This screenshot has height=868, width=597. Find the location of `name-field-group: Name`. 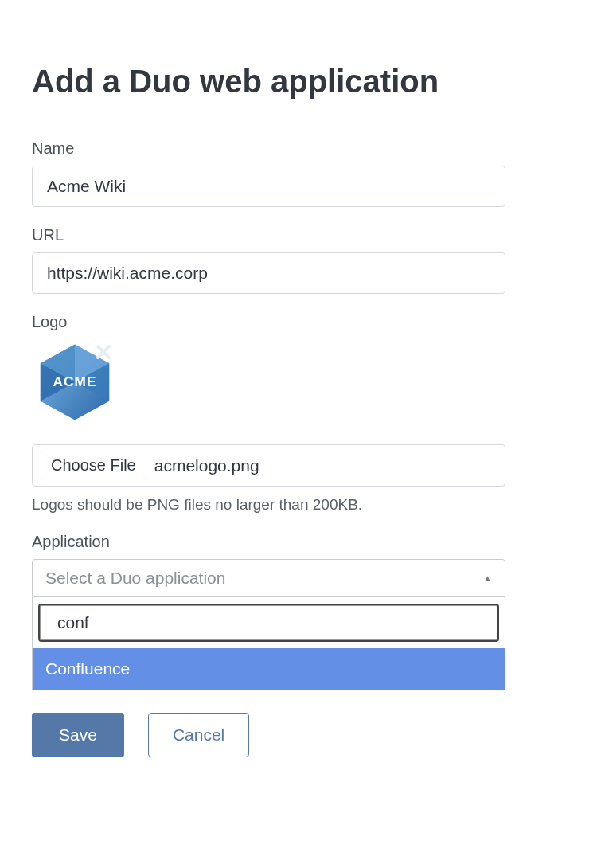

name-field-group: Name is located at coordinates (298, 174).